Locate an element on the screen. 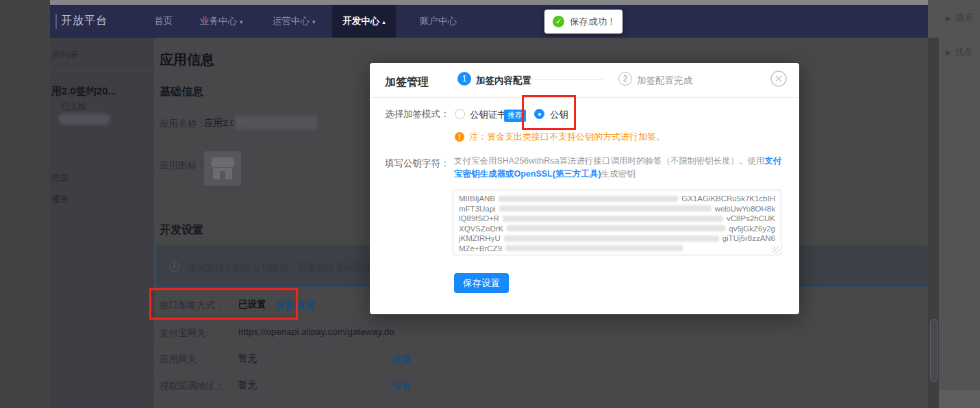  info-icon: i is located at coordinates (174, 267).